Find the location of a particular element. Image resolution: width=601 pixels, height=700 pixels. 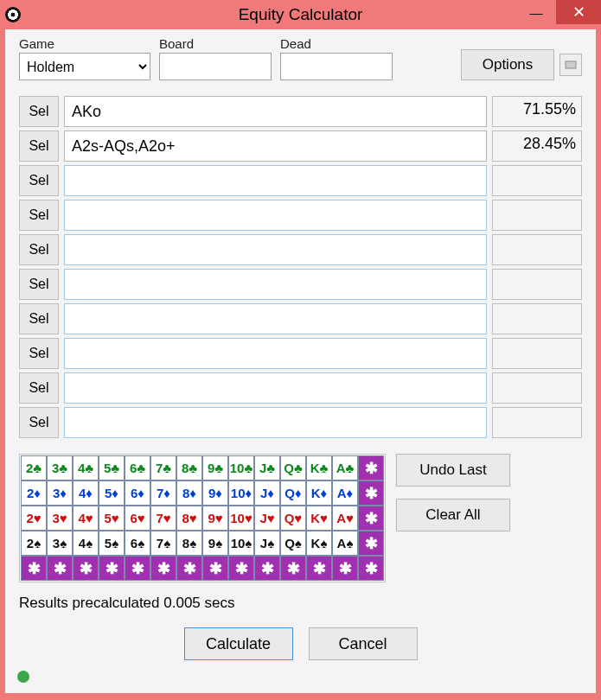

card-9c: 9♣ is located at coordinates (215, 468).